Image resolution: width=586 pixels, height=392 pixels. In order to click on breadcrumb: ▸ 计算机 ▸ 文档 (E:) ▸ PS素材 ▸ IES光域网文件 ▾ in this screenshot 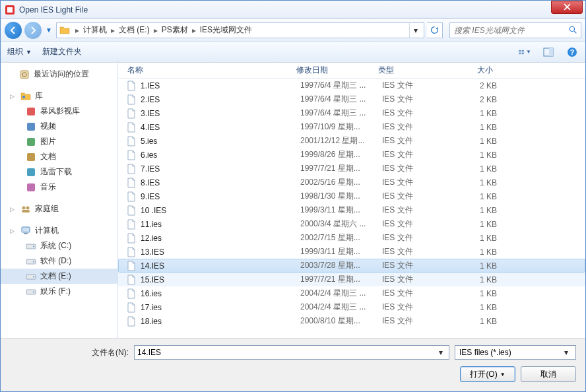, I will do `click(240, 30)`.